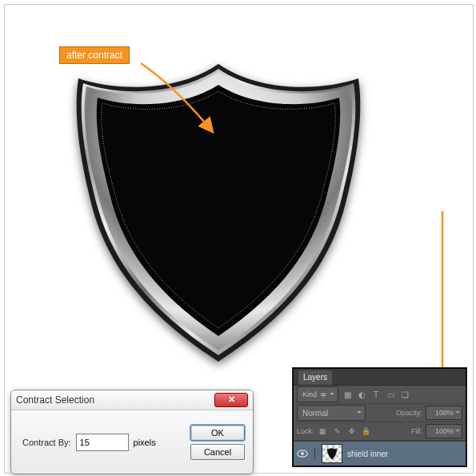 The height and width of the screenshot is (476, 476). I want to click on close-button: ✕, so click(231, 400).